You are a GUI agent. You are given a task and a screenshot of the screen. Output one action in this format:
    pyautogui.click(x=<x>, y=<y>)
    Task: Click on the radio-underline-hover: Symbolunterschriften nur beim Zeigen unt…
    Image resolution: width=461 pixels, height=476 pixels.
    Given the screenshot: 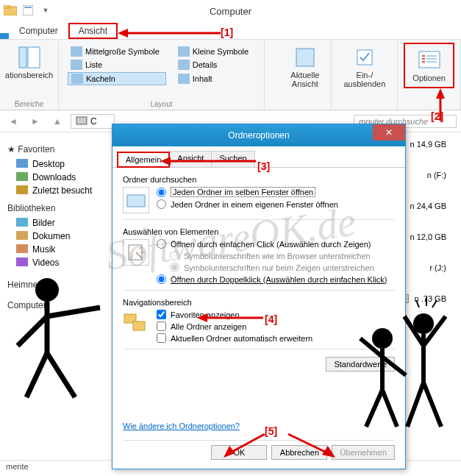 What is the action you would take?
    pyautogui.click(x=272, y=268)
    